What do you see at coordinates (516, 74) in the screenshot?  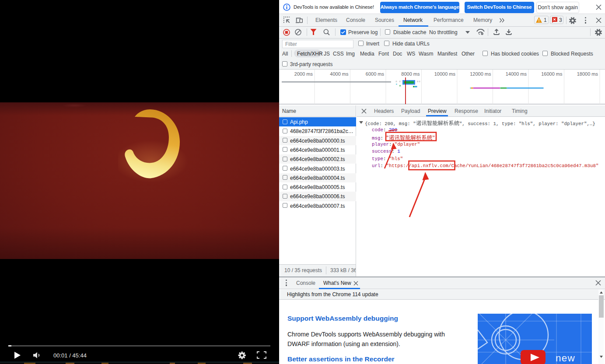 I see `svg-text: 14000 ms` at bounding box center [516, 74].